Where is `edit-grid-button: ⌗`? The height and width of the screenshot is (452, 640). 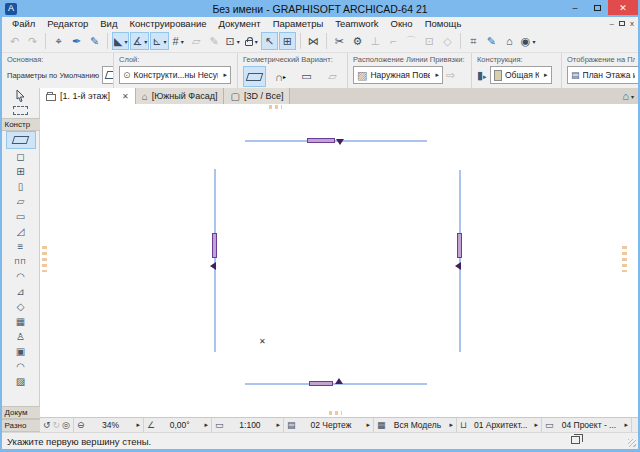
edit-grid-button: ⌗ is located at coordinates (474, 41).